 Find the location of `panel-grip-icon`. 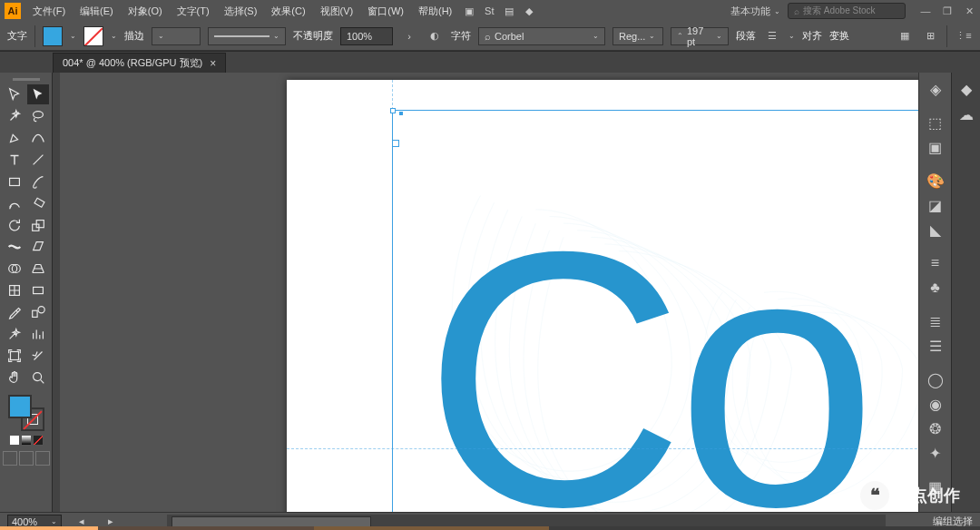

panel-grip-icon is located at coordinates (26, 80).